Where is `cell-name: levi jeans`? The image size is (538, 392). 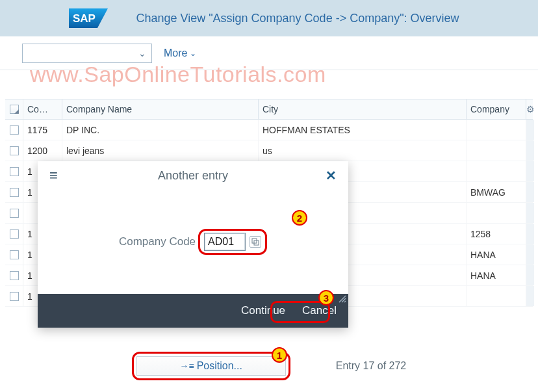
cell-name: levi jeans is located at coordinates (160, 151).